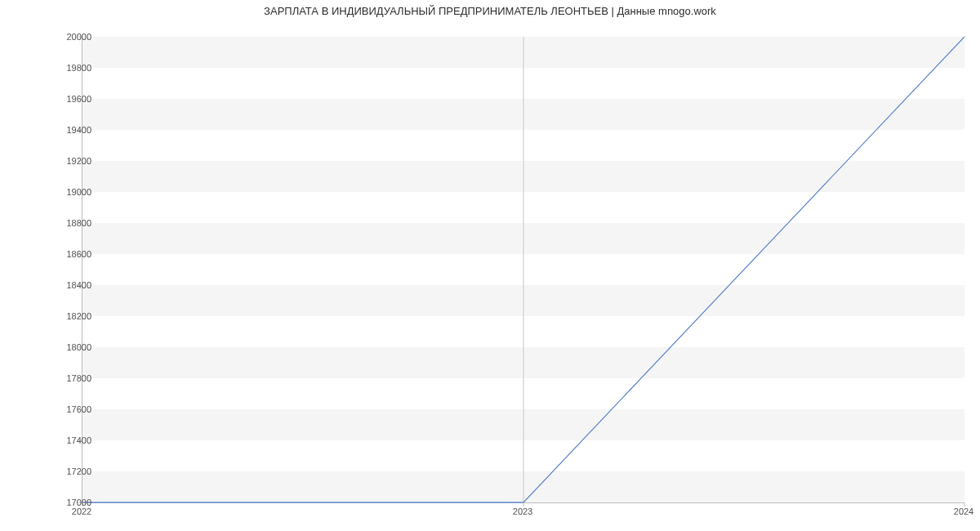  What do you see at coordinates (67, 471) in the screenshot?
I see `y-tick-label: 17200` at bounding box center [67, 471].